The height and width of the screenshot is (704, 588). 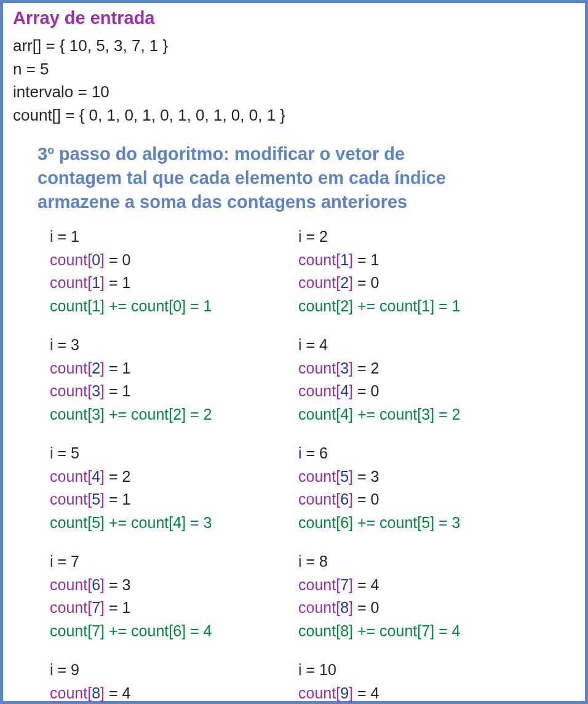 I want to click on iter-cur-line: count[4] = 0, so click(x=409, y=391).